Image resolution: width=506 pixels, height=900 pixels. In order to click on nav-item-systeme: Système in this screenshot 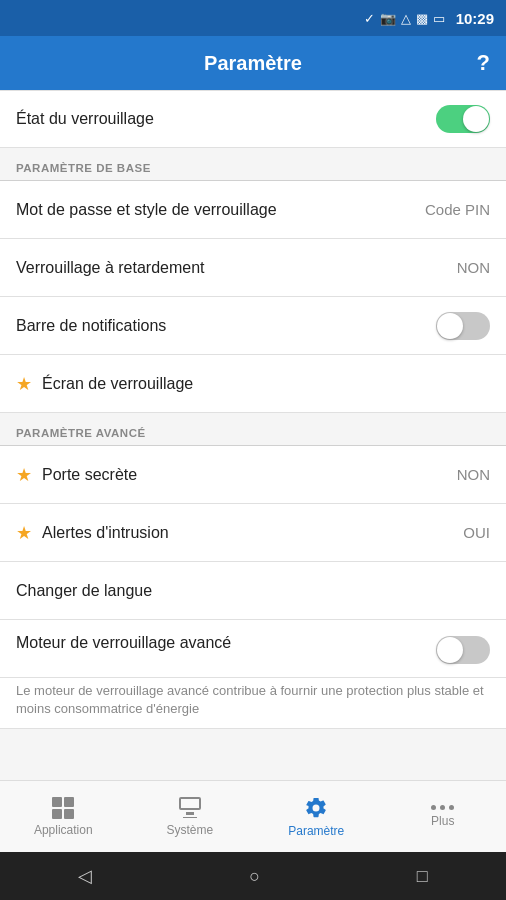, I will do `click(190, 816)`.